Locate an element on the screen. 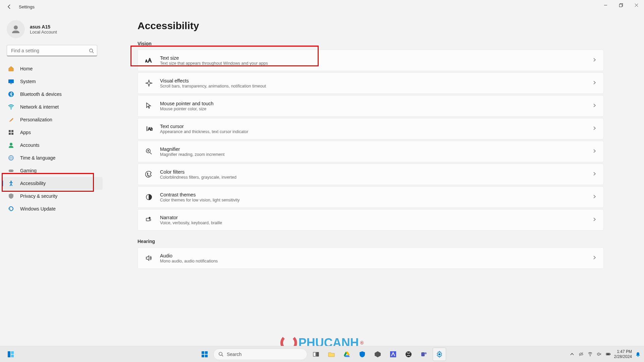 The width and height of the screenshot is (644, 362). taskbar-search: Search is located at coordinates (260, 354).